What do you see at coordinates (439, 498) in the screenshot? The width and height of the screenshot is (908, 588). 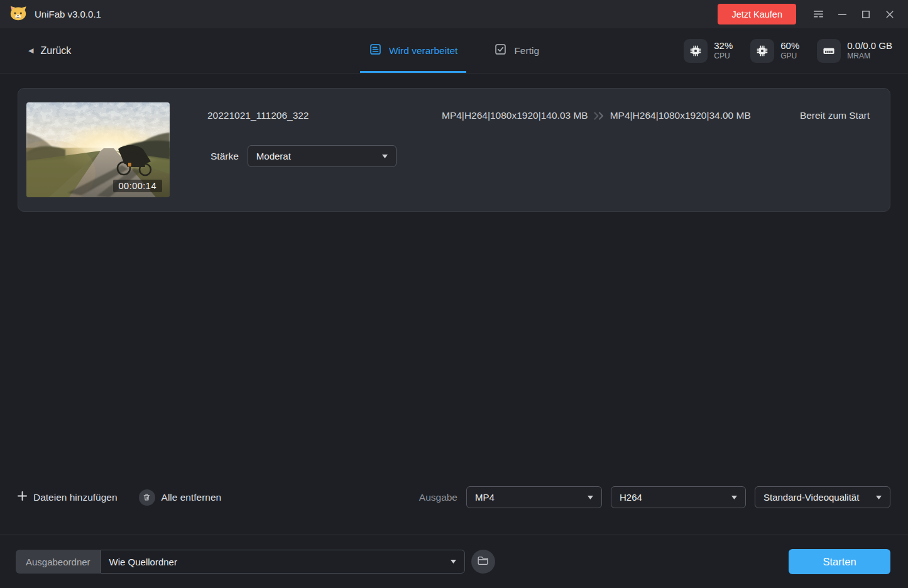 I see `output-label: Ausgabe` at bounding box center [439, 498].